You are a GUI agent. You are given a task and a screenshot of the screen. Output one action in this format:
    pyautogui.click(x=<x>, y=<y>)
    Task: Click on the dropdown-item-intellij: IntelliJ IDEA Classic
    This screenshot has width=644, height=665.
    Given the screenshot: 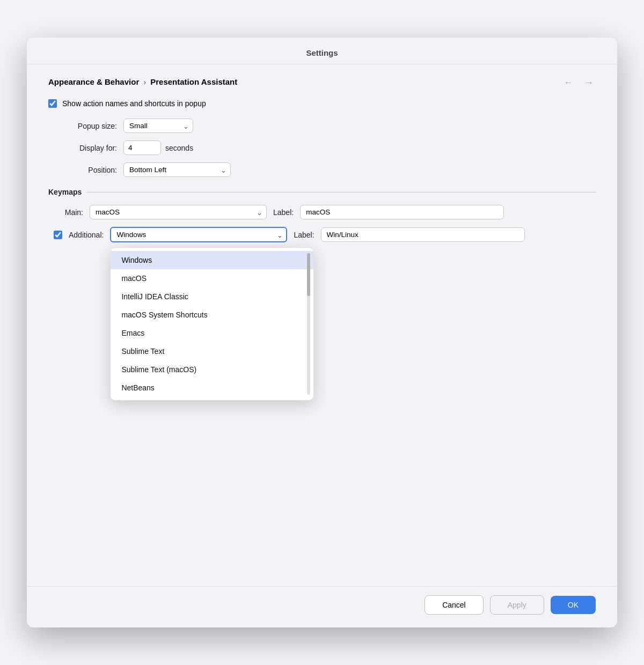 What is the action you would take?
    pyautogui.click(x=212, y=297)
    